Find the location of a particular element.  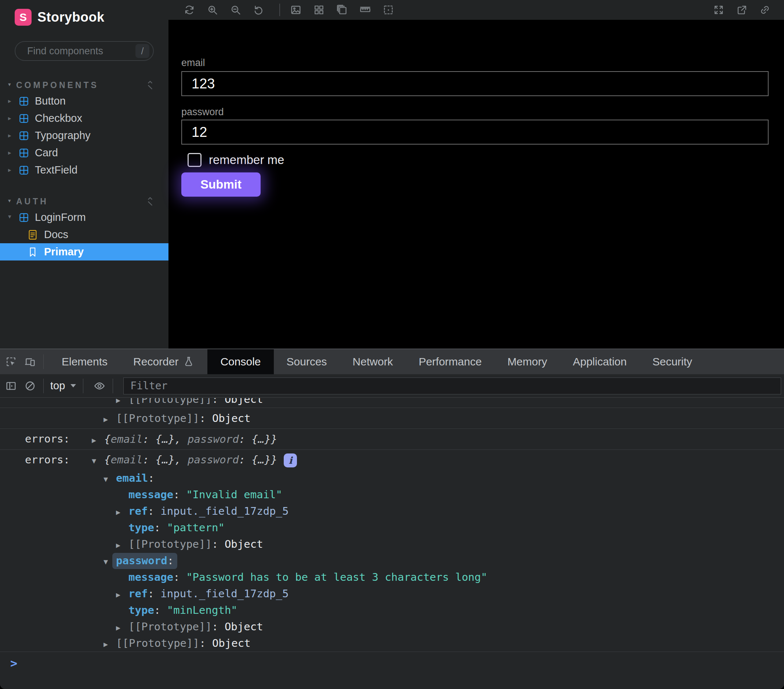

copy-link-icon is located at coordinates (765, 10).